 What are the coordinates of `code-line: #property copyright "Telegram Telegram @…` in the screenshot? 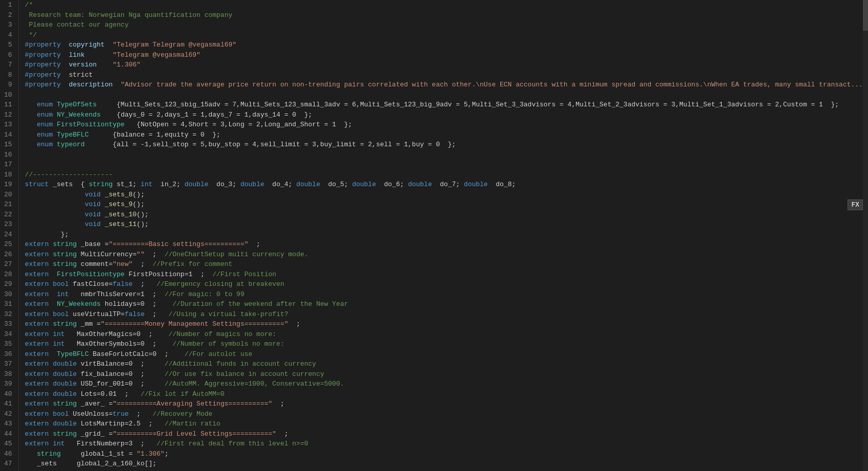 It's located at (447, 45).